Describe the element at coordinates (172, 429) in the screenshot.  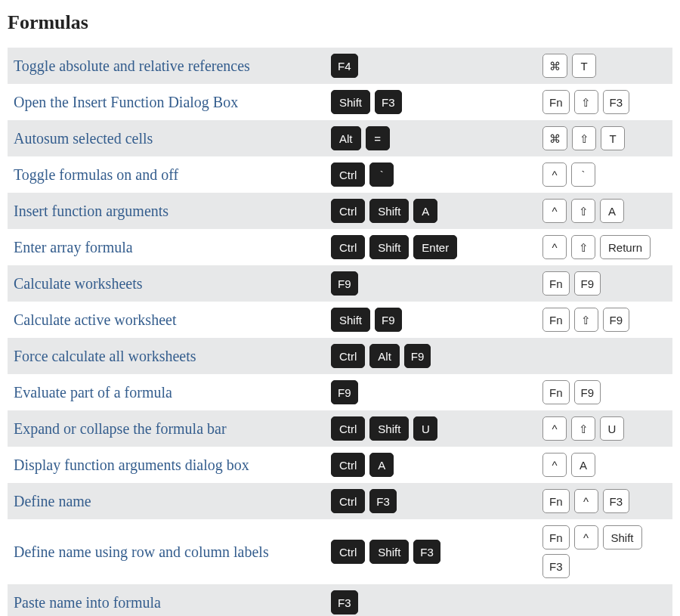
I see `shortcut-description-link: Expand or collapse the formula bar` at that location.